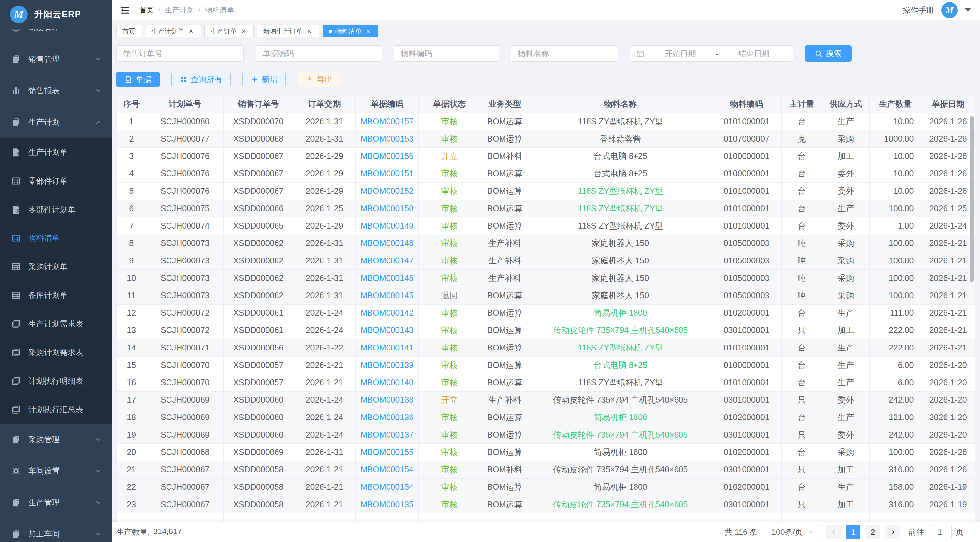  Describe the element at coordinates (680, 53) in the screenshot. I see `date-start-placeholder: 开始日期` at that location.